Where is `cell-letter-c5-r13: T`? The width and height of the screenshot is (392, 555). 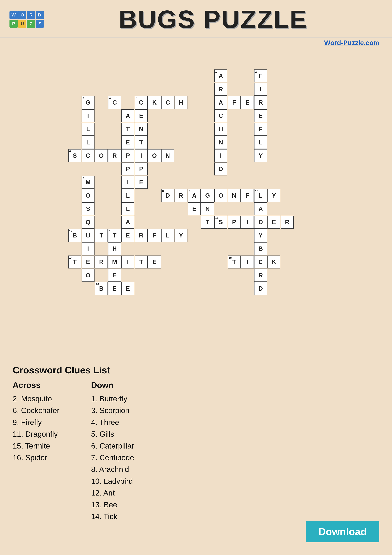 cell-letter-c5-r13: T is located at coordinates (101, 235).